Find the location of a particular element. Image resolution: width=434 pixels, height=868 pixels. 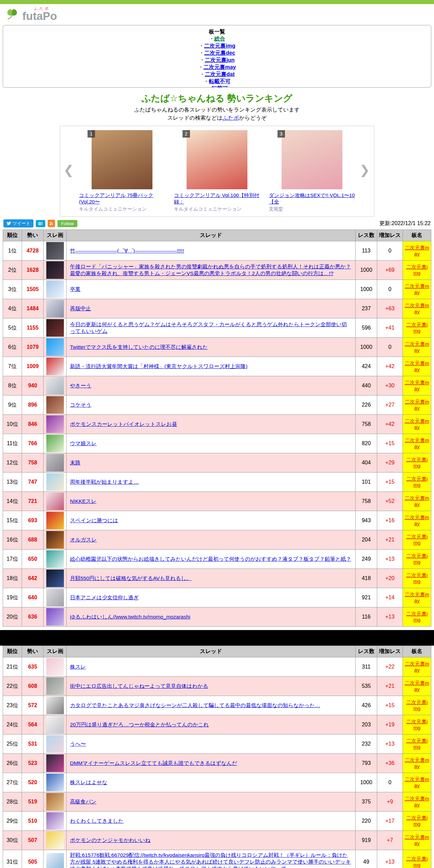

ad-banner is located at coordinates (217, 638).